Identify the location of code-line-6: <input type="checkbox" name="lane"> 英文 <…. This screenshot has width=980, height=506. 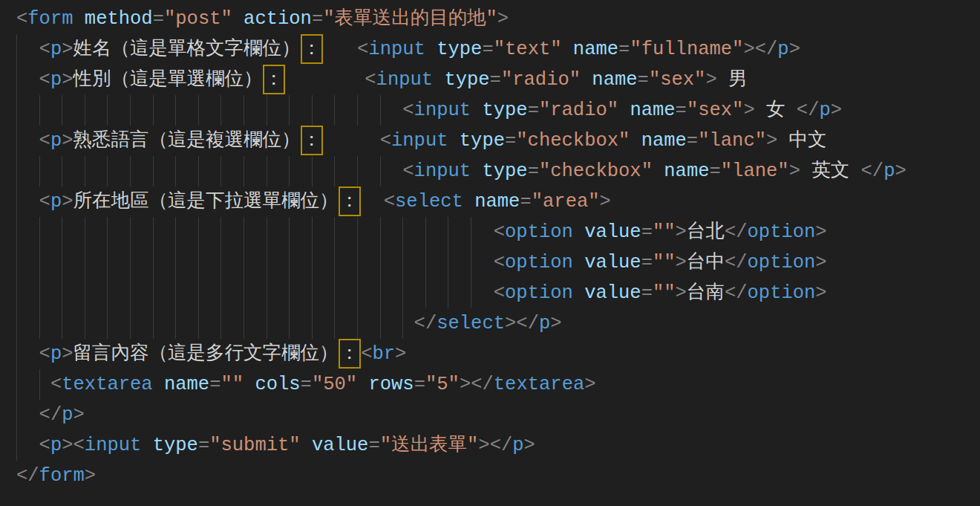
(498, 171).